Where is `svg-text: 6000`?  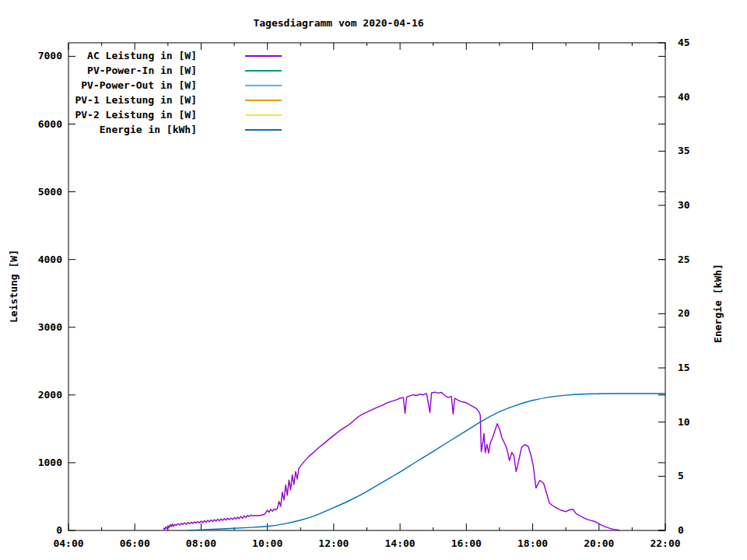 svg-text: 6000 is located at coordinates (50, 124).